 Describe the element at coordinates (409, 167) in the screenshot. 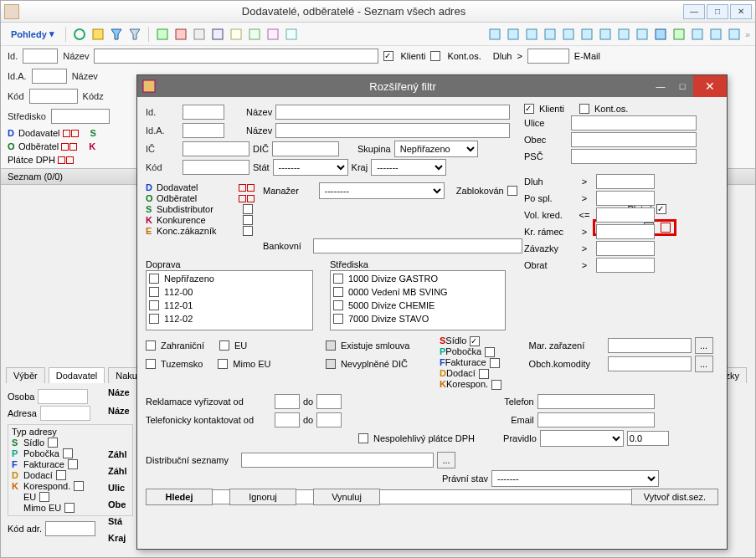

I see `dlg-kraj: -------` at that location.